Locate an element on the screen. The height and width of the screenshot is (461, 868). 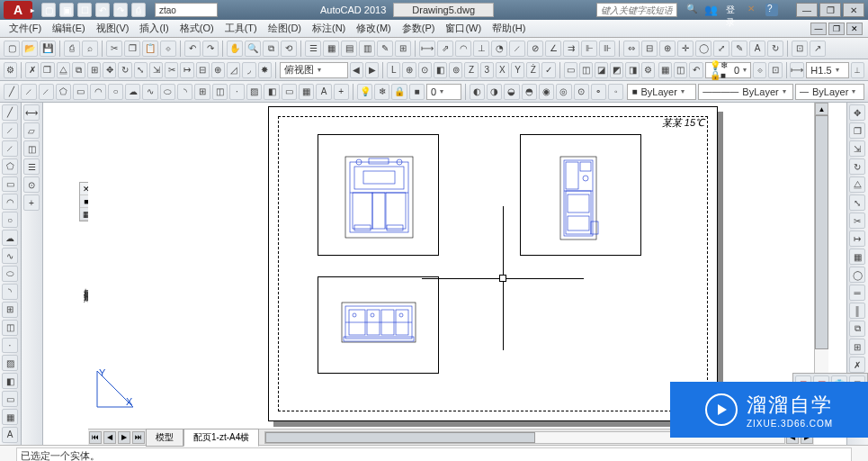
point-icon: · is located at coordinates (237, 92).